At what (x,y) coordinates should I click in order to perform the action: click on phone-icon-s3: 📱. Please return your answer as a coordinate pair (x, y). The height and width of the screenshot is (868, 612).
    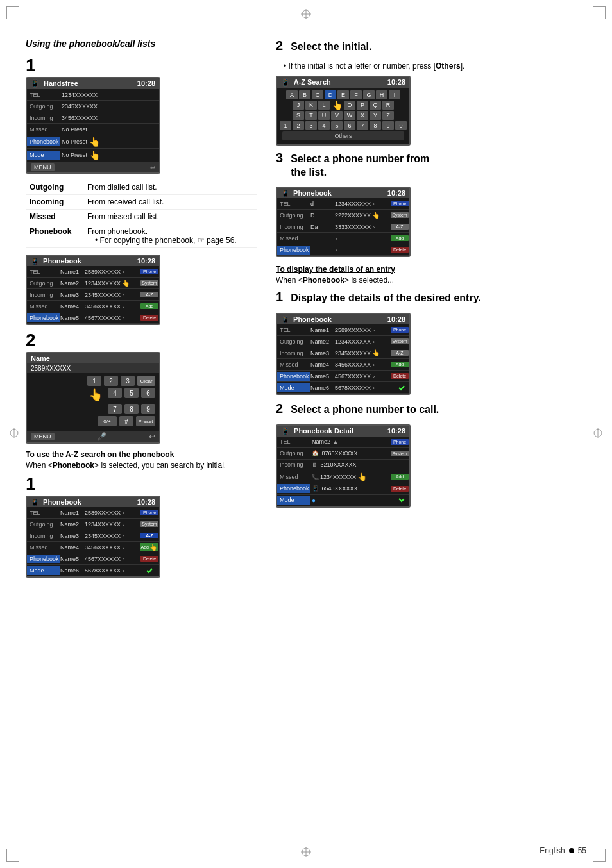
    Looking at the image, I should click on (285, 194).